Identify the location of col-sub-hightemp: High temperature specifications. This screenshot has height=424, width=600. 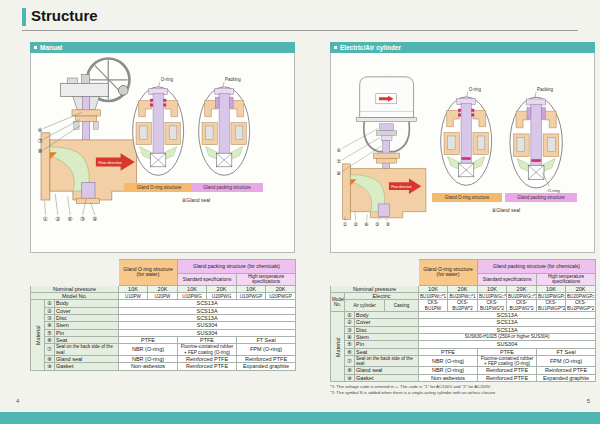
(266, 280).